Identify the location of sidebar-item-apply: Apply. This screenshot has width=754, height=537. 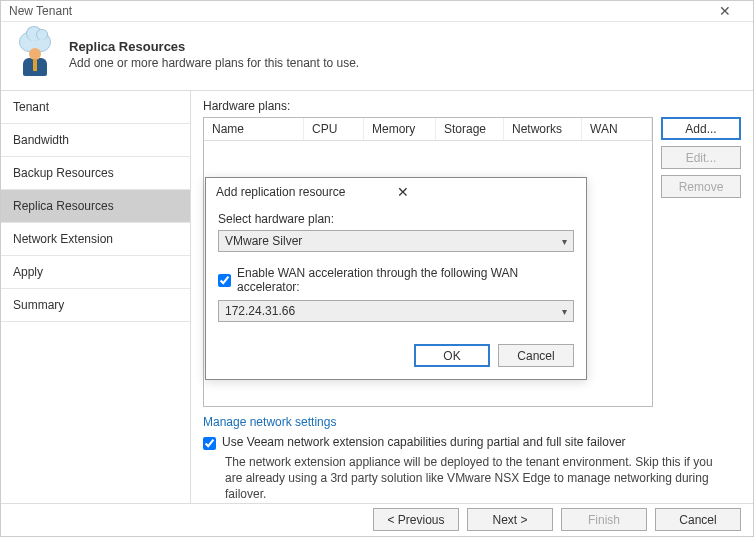
(96, 272).